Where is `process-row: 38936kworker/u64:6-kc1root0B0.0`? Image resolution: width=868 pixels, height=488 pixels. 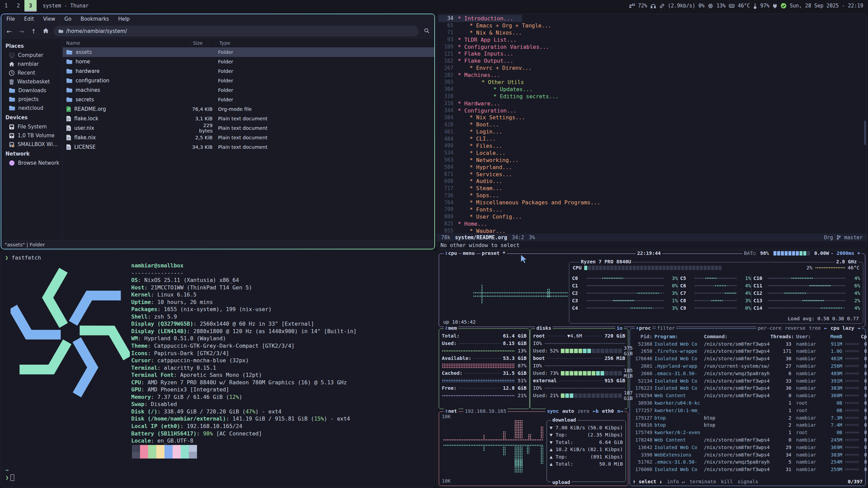 process-row: 38936kworker/u64:6-kc1root0B0.0 is located at coordinates (748, 403).